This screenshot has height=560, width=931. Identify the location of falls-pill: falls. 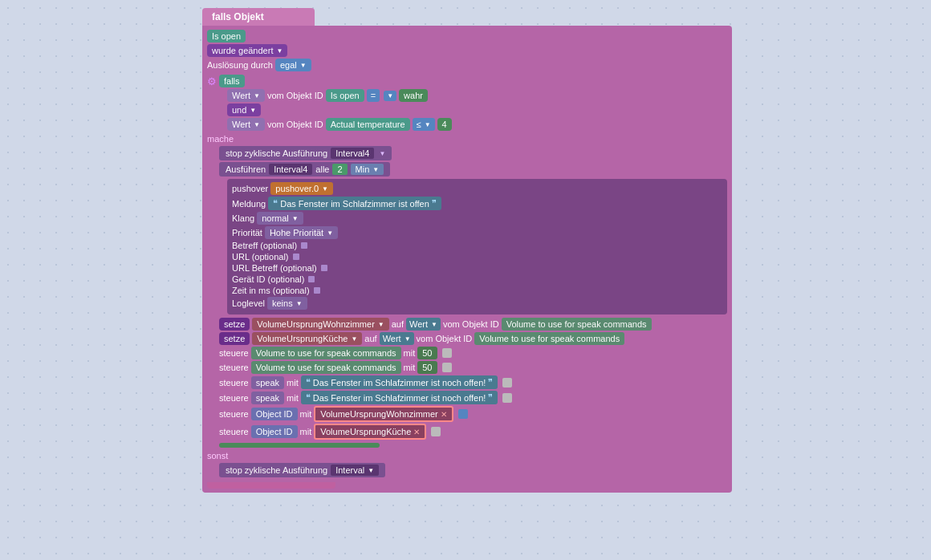
(232, 81).